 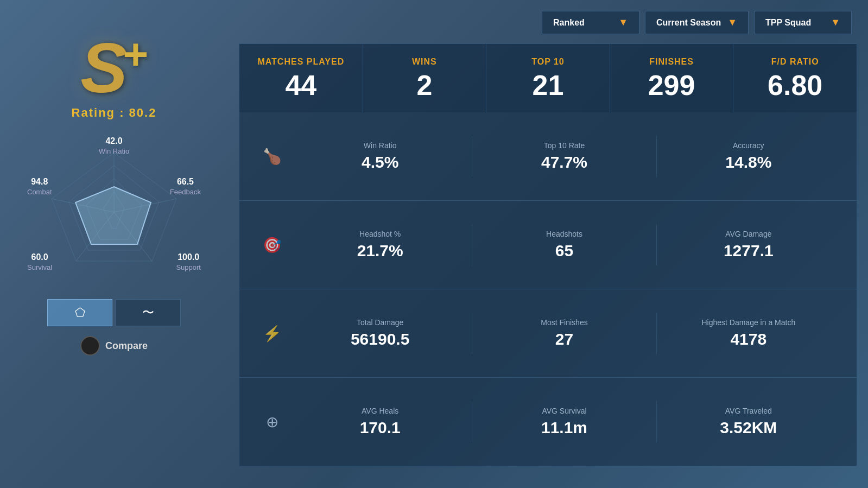 I want to click on detail-item-value-most_finishes: 27, so click(x=564, y=339).